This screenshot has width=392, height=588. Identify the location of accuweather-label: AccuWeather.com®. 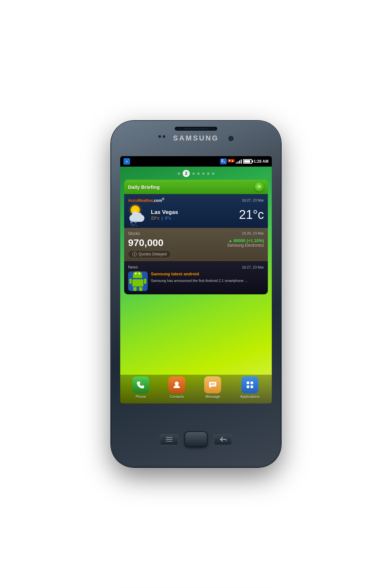
(146, 200).